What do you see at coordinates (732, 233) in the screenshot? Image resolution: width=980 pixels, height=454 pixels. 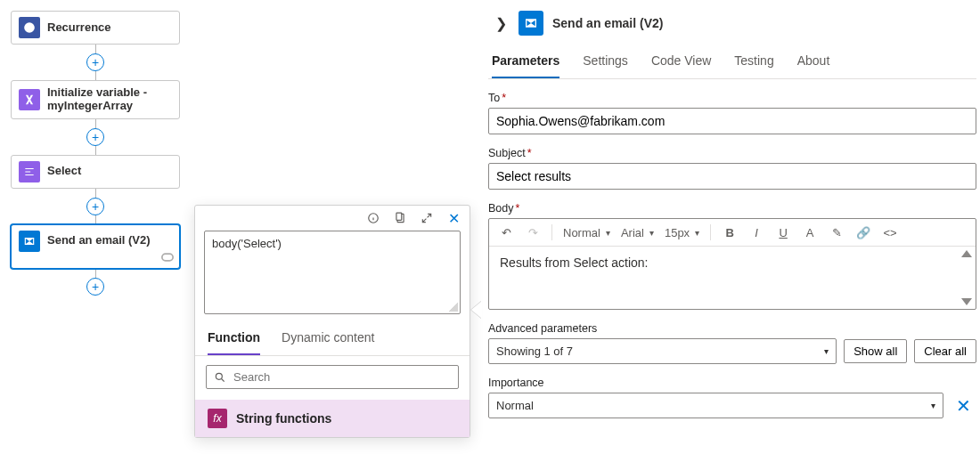 I see `rte-toolbar: ↶ ↷ Normal▾ Arial▾ 15px▾ B I U A ✎ 🔗 <>` at bounding box center [732, 233].